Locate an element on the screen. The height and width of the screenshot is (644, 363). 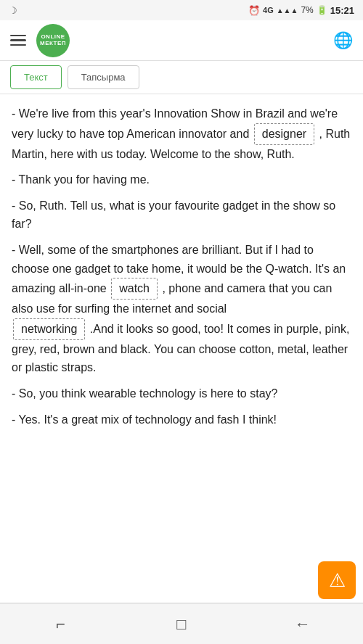
warning-button: ⚠ is located at coordinates (337, 580).